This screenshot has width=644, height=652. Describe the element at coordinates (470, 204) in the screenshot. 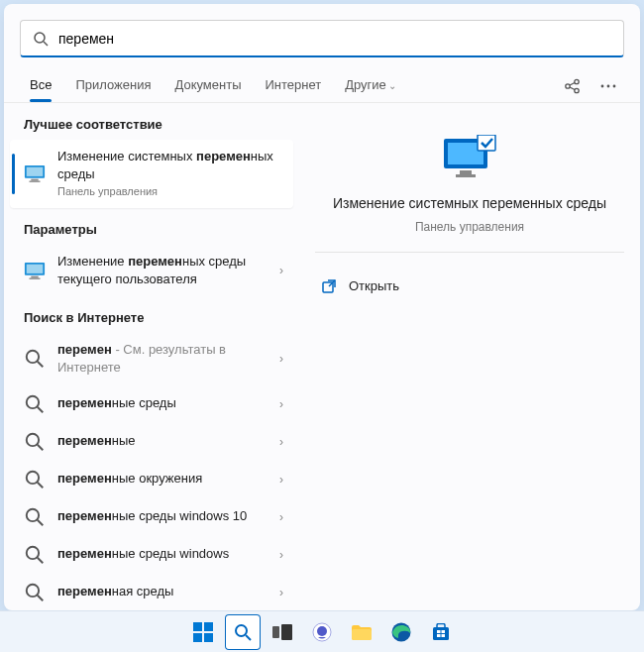

I see `detail-title: Изменение системных переменных среды` at that location.